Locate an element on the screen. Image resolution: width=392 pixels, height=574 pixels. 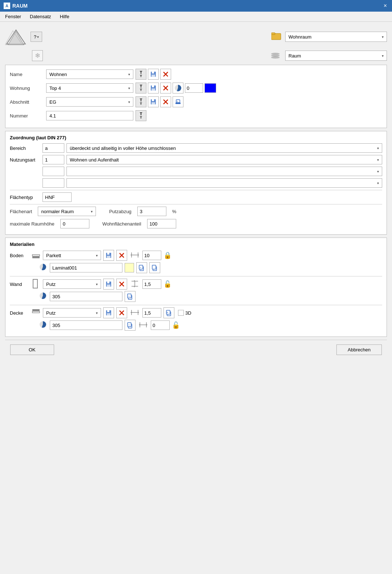
wand-row1: Wand Putz ▾ is located at coordinates (196, 284).